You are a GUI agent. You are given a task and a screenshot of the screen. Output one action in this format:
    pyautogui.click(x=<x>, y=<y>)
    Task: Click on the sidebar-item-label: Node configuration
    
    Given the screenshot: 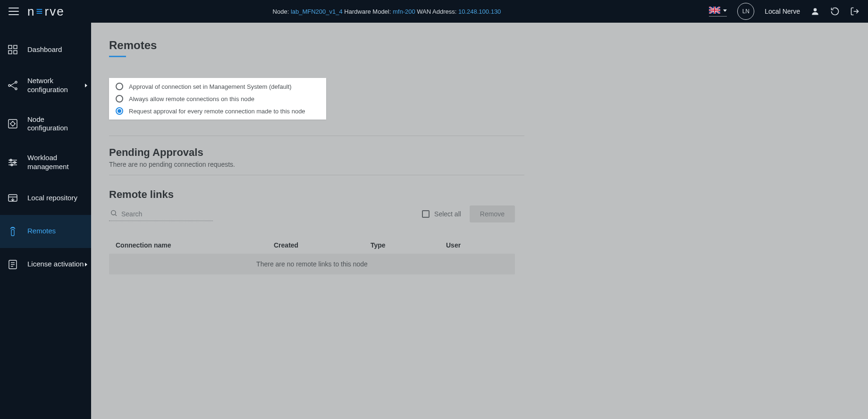 What is the action you would take?
    pyautogui.click(x=56, y=124)
    